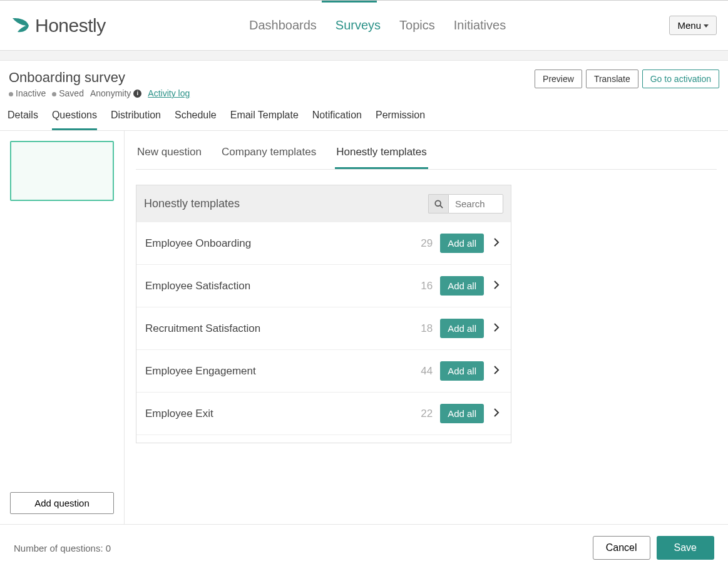  Describe the element at coordinates (278, 414) in the screenshot. I see `template-name: Employee Exit` at that location.